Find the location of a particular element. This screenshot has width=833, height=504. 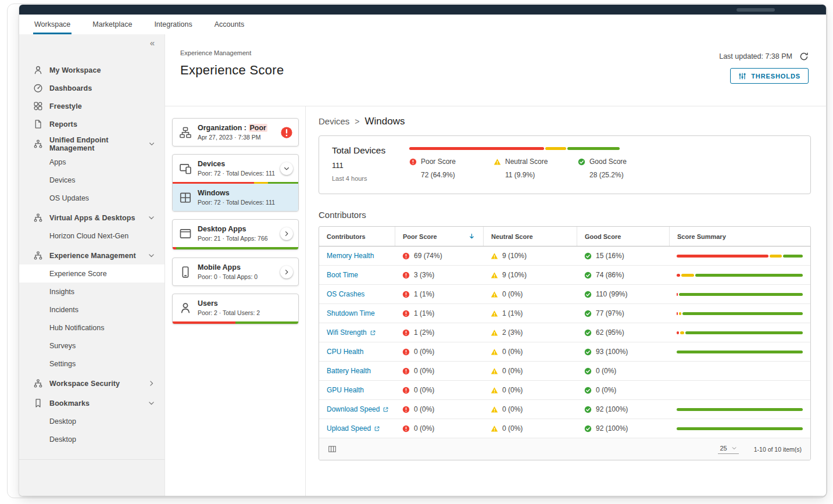

sidebar-item-experience-score: Experience Score is located at coordinates (92, 273).